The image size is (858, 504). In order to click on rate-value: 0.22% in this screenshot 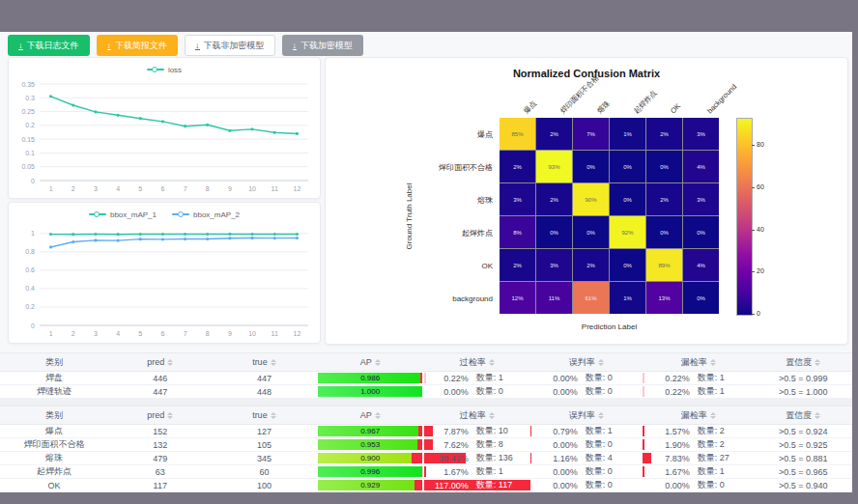, I will do `click(447, 378)`.